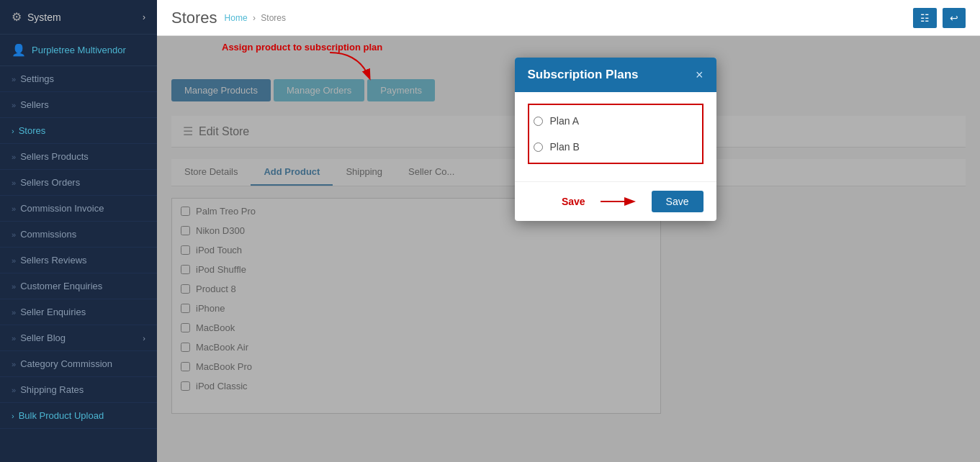 The width and height of the screenshot is (980, 462). Describe the element at coordinates (19, 50) in the screenshot. I see `user-icon: 👤` at that location.